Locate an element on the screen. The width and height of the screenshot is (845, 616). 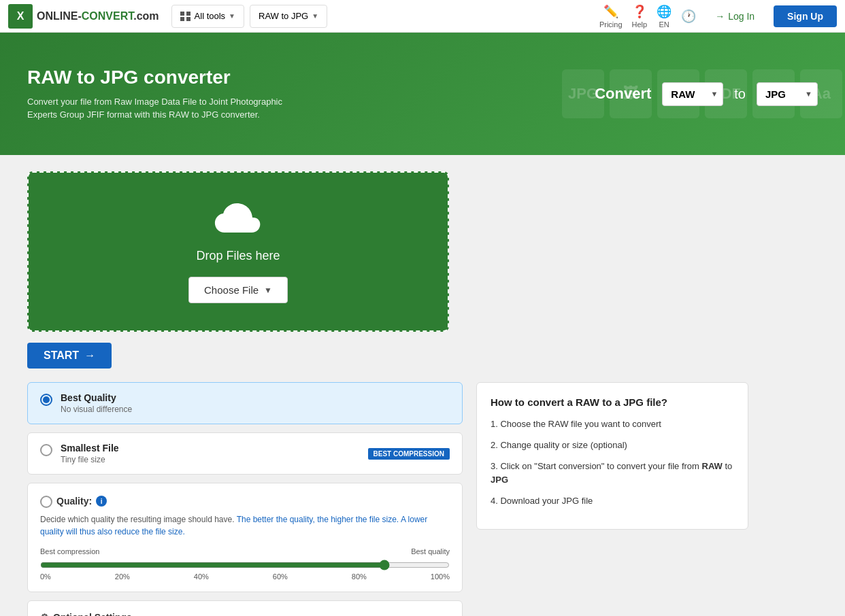
pct-40: 40% is located at coordinates (201, 577).